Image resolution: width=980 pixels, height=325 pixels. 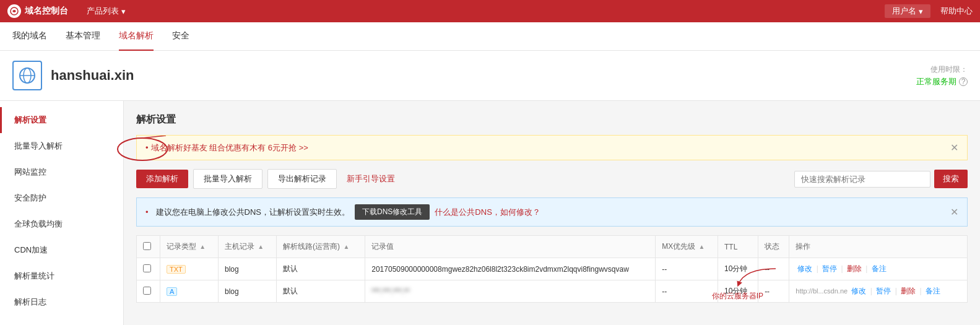 I want to click on sidebar: 解析设置 批量导入解析 网站监控 安全防护 全球负载均衡 CDN加速 解析量统计…, so click(x=62, y=213).